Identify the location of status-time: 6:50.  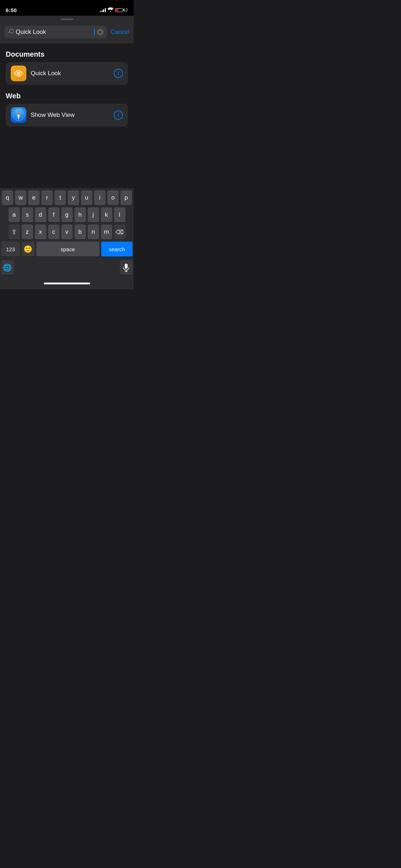
(11, 10).